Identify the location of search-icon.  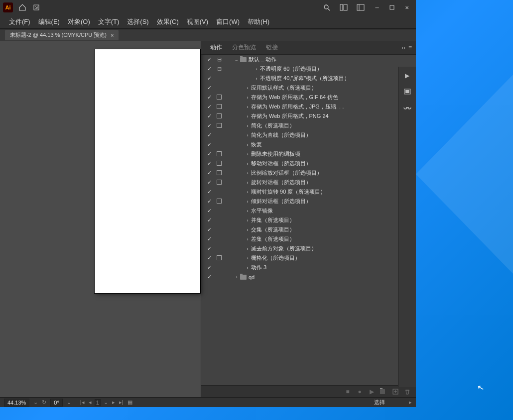
(327, 7).